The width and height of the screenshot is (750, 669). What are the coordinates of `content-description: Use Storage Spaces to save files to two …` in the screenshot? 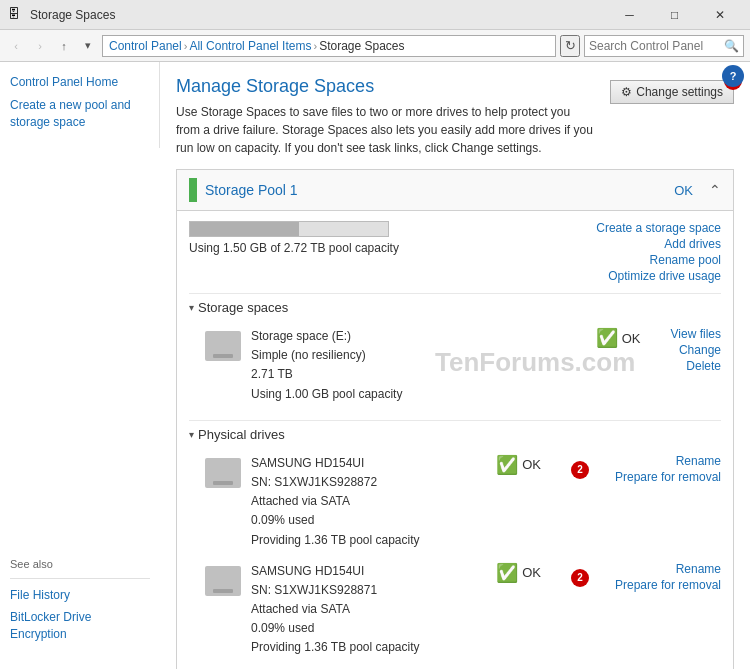 It's located at (385, 130).